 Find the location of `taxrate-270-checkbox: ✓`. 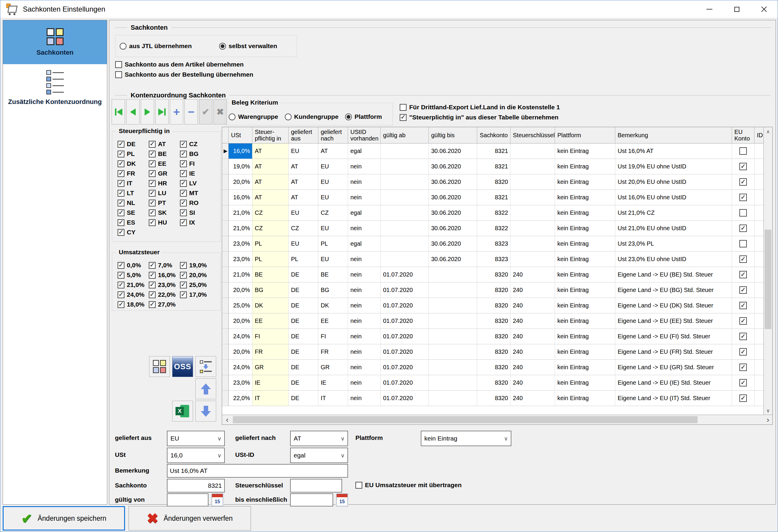

taxrate-270-checkbox: ✓ is located at coordinates (152, 305).